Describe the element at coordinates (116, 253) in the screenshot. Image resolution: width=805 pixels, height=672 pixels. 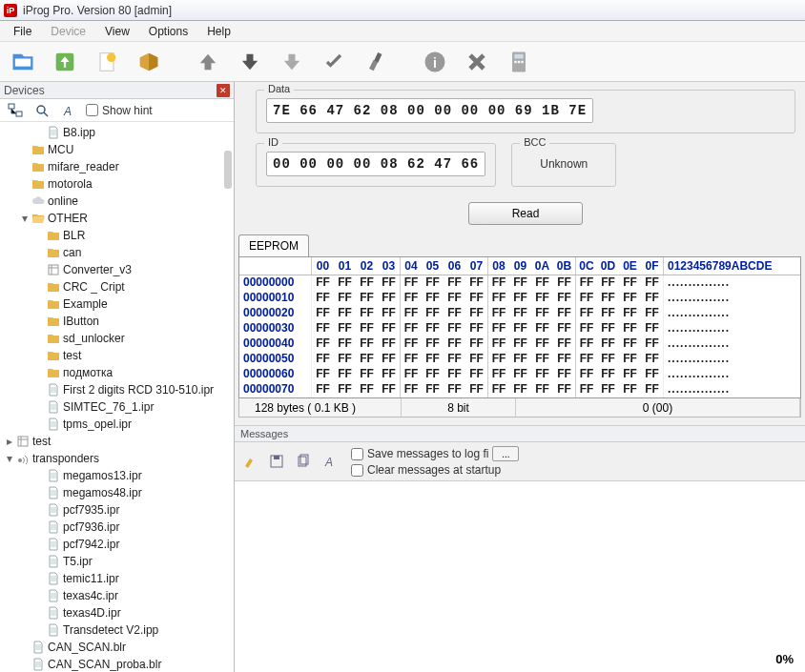
I see `tree-item: can` at that location.